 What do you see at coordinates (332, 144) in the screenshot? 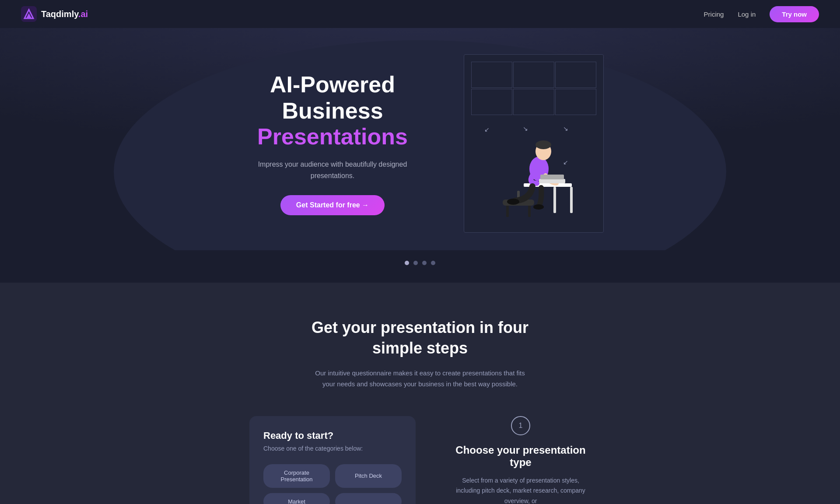
I see `hero-text: AI-Powered Business Presentations Impres…` at bounding box center [332, 144].